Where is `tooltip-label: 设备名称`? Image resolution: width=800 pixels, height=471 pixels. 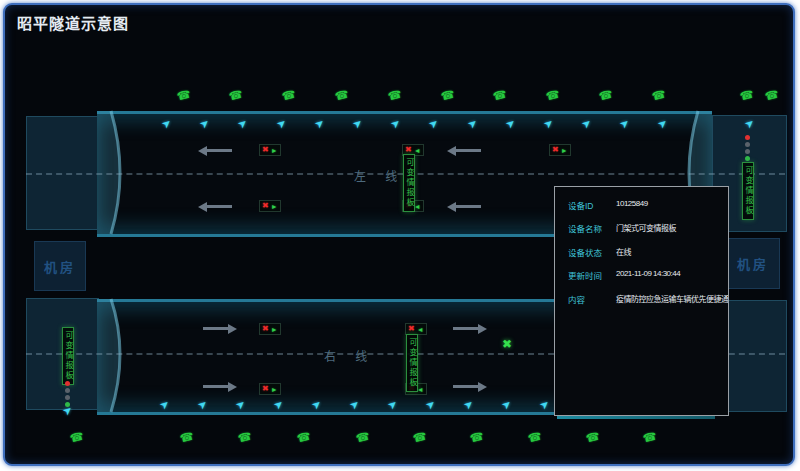
tooltip-label: 设备名称 is located at coordinates (592, 228).